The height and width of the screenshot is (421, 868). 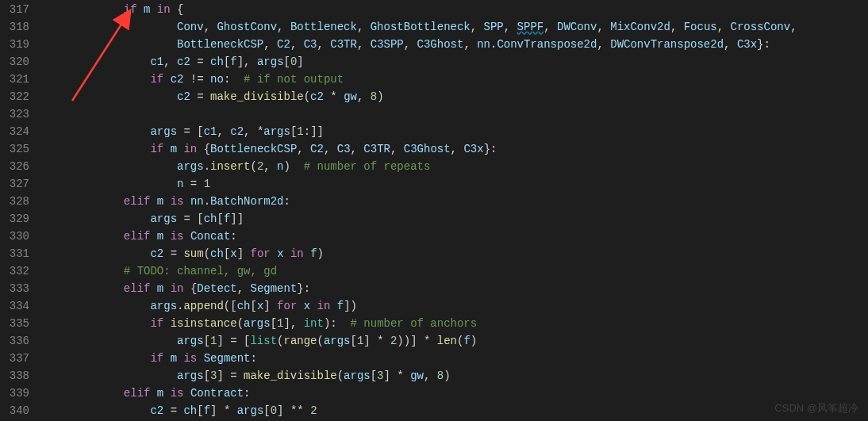 What do you see at coordinates (233, 62) in the screenshot?
I see `token: f` at bounding box center [233, 62].